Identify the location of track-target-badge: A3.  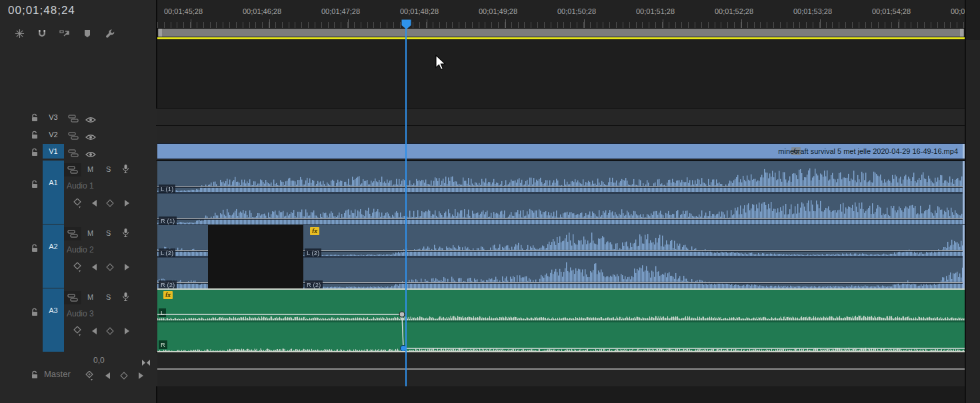
(53, 320).